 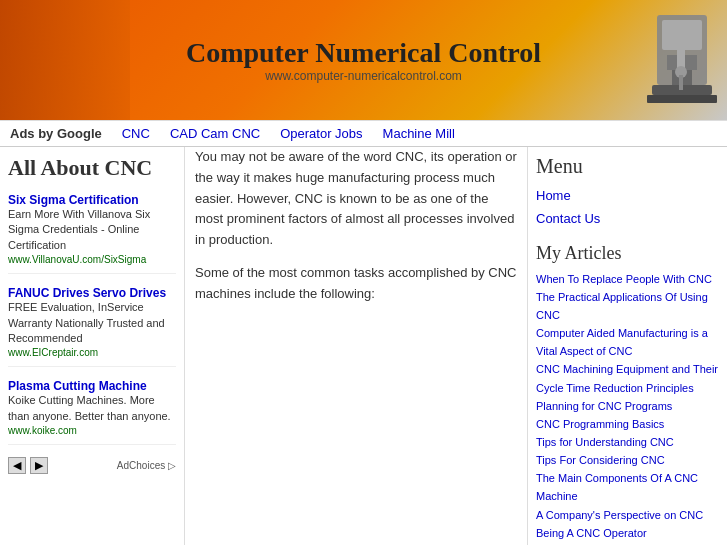 I want to click on ad-desc-1: Earn More With Villanova Six Sigma Crede…, so click(x=79, y=230).